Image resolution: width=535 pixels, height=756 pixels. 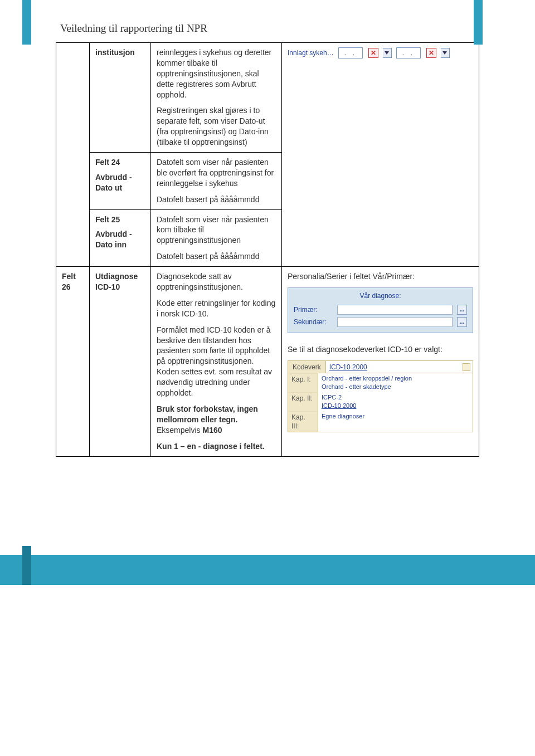 I want to click on desc-bold: Bruk stor forbokstav, ingen mellomrom el…, so click(x=207, y=414).